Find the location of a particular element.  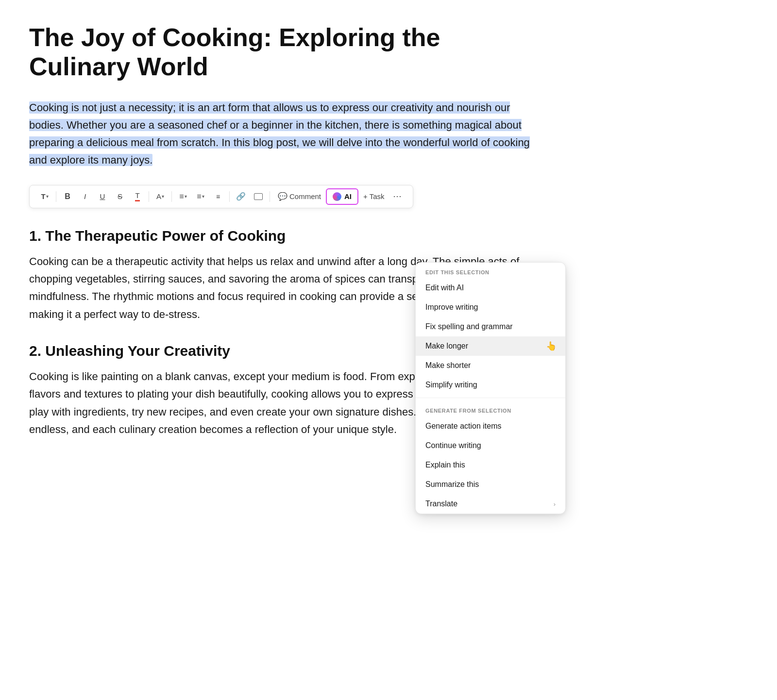

italic-icon: I is located at coordinates (85, 196).